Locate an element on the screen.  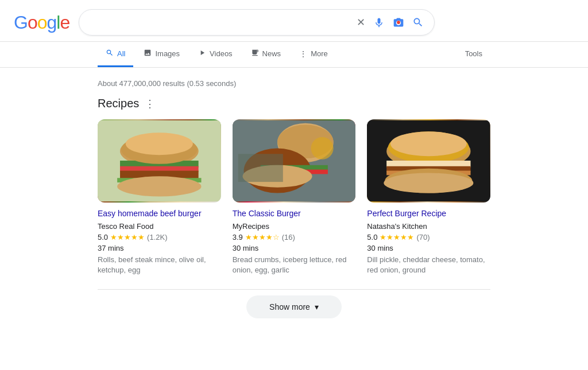
tab-all: All is located at coordinates (115, 54).